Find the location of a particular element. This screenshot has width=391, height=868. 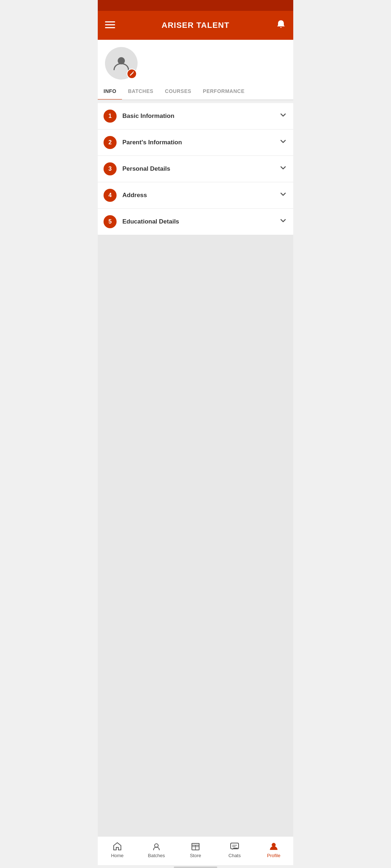

tab-performance: PERFORMANCE is located at coordinates (224, 92).